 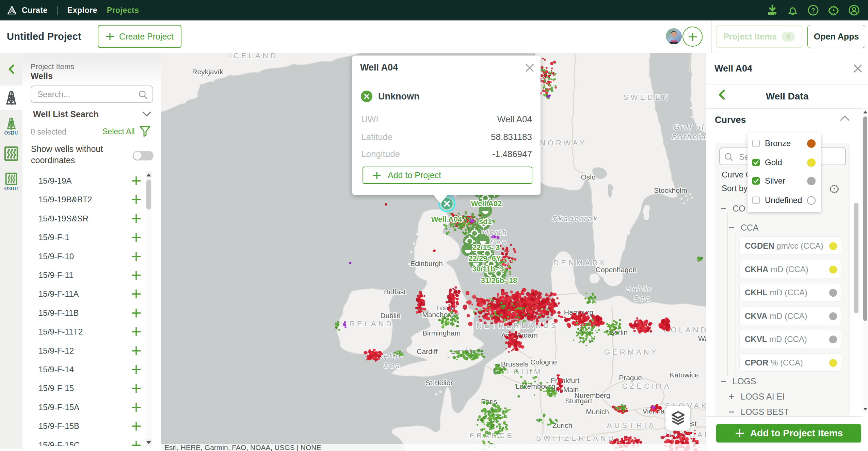 What do you see at coordinates (84, 294) in the screenshot?
I see `well-list-item: 15/9-F-11A` at bounding box center [84, 294].